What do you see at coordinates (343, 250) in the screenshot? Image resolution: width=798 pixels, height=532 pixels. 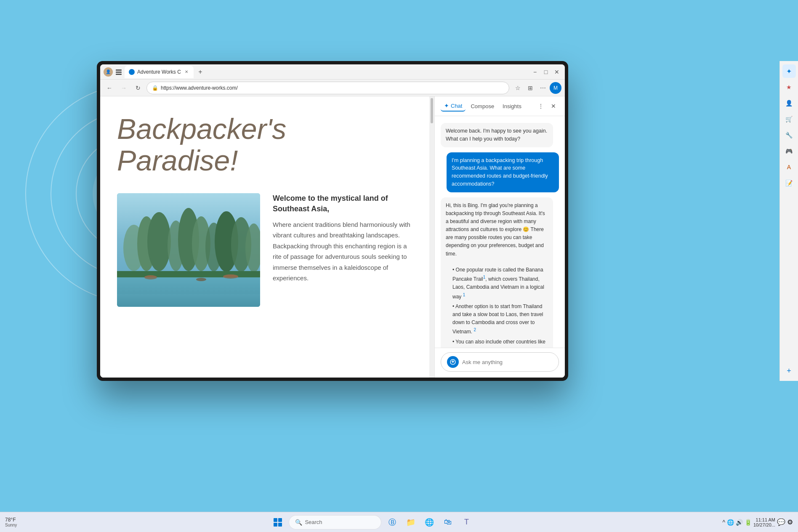 I see `webpage-text: Welcome to the mystical land of Southeas…` at bounding box center [343, 250].